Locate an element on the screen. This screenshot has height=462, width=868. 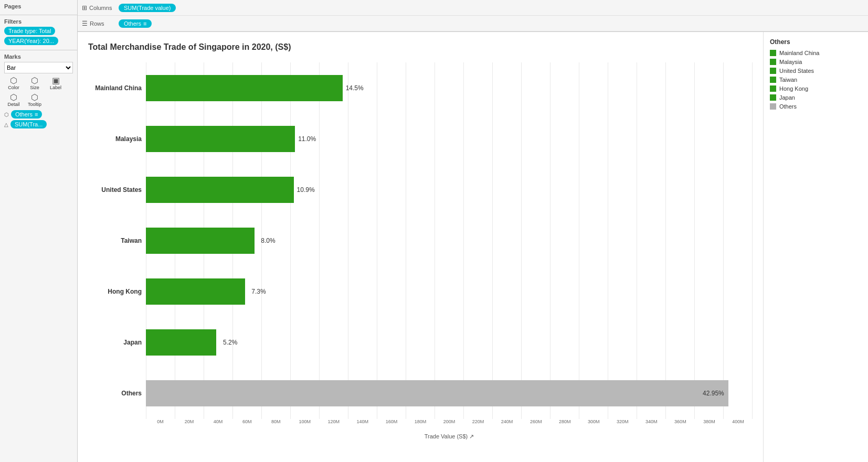
bar-row-1: 11.0% is located at coordinates (449, 139).